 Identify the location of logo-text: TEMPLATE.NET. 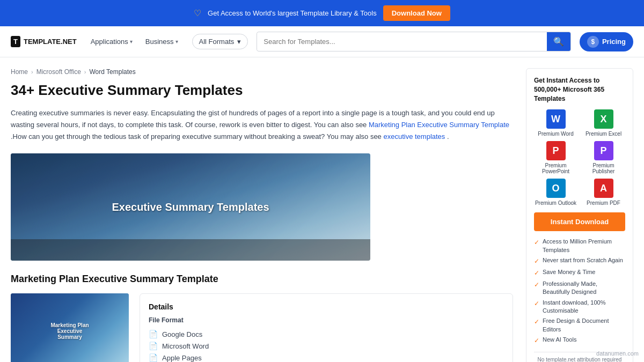
(50, 42).